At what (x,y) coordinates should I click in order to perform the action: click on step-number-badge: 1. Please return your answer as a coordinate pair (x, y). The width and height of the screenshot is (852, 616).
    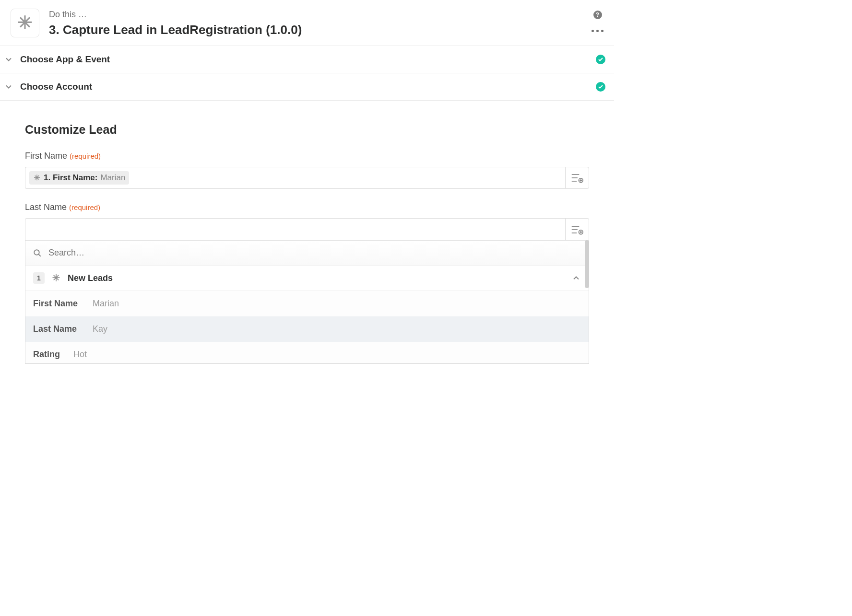
    Looking at the image, I should click on (39, 278).